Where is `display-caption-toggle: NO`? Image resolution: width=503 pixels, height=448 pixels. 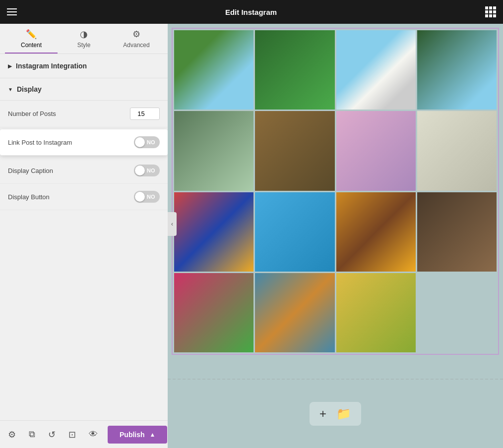 display-caption-toggle: NO is located at coordinates (147, 170).